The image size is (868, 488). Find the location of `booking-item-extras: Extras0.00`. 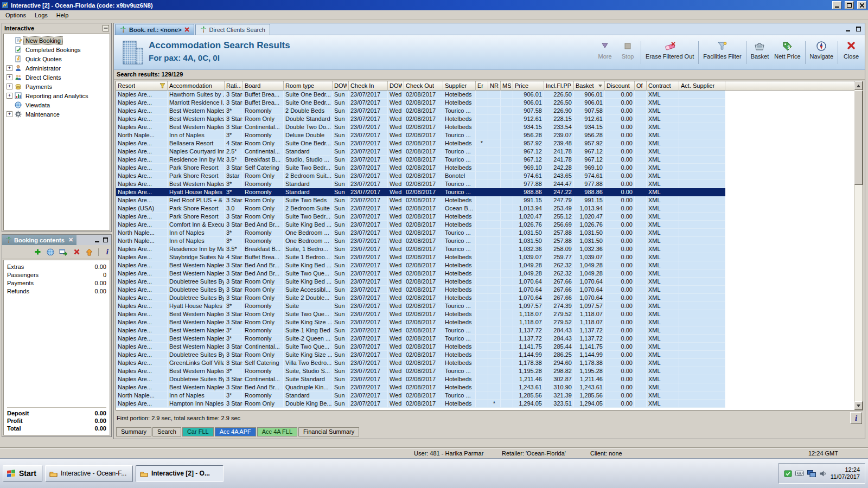

booking-item-extras: Extras0.00 is located at coordinates (56, 267).